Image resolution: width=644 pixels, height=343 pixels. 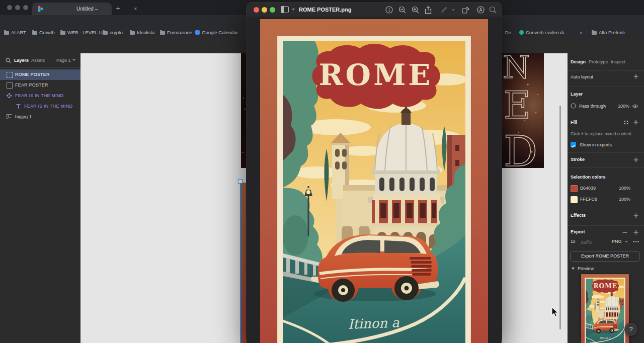 What do you see at coordinates (599, 62) in the screenshot?
I see `tab-prototype: Prototype` at bounding box center [599, 62].